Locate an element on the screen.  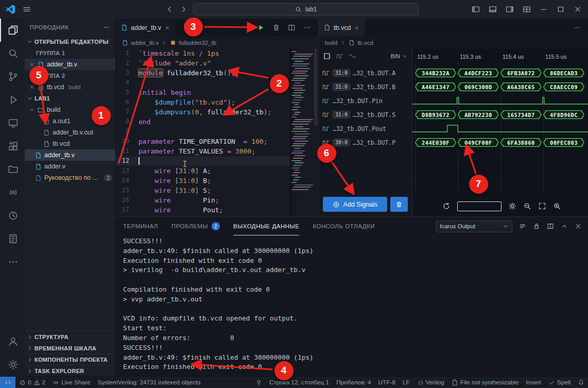
code-line-17: 17 wire Pout; is located at coordinates (203, 210).